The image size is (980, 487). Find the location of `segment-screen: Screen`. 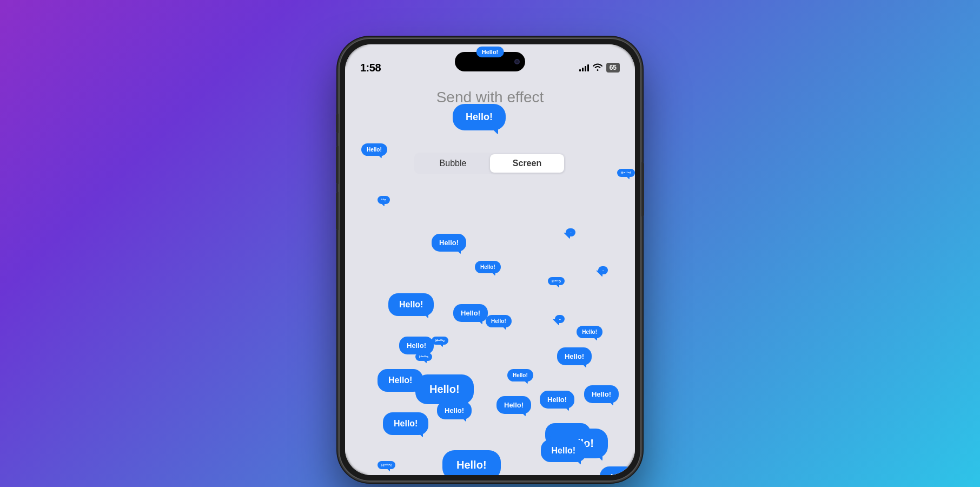

segment-screen: Screen is located at coordinates (527, 163).